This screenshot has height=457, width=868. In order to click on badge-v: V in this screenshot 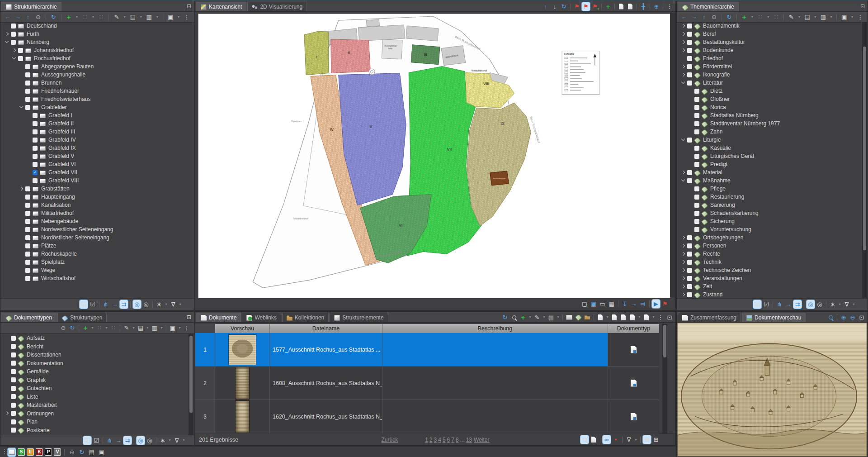, I will do `click(57, 452)`.